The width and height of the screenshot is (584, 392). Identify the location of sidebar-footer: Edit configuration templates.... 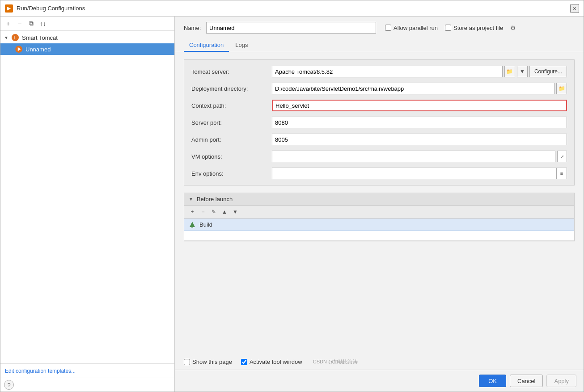
(88, 371).